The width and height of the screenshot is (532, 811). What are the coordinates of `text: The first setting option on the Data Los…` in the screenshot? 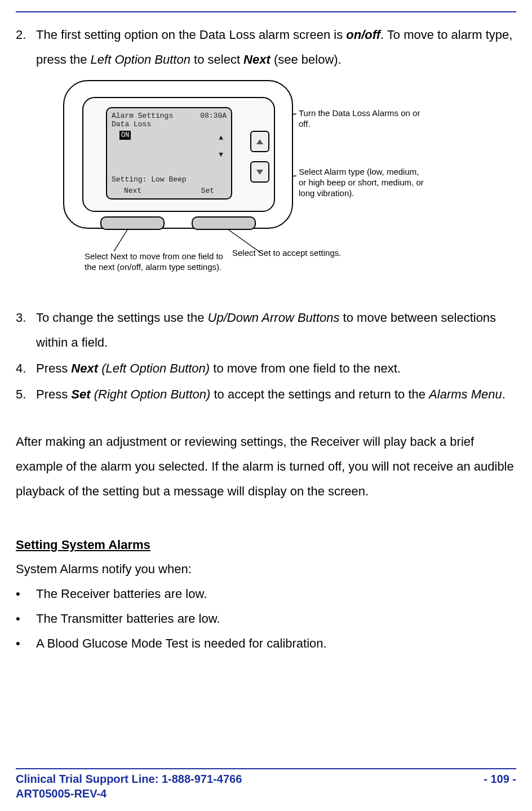 It's located at (191, 35).